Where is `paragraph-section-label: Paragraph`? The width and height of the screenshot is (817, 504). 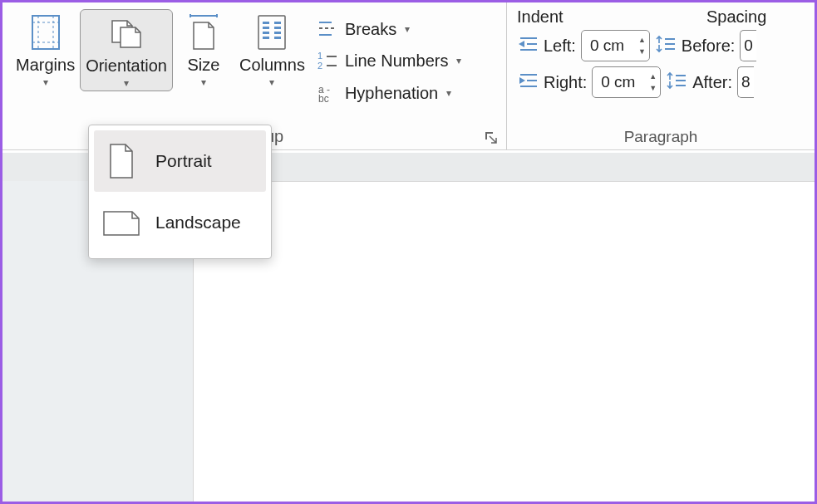 paragraph-section-label: Paragraph is located at coordinates (661, 137).